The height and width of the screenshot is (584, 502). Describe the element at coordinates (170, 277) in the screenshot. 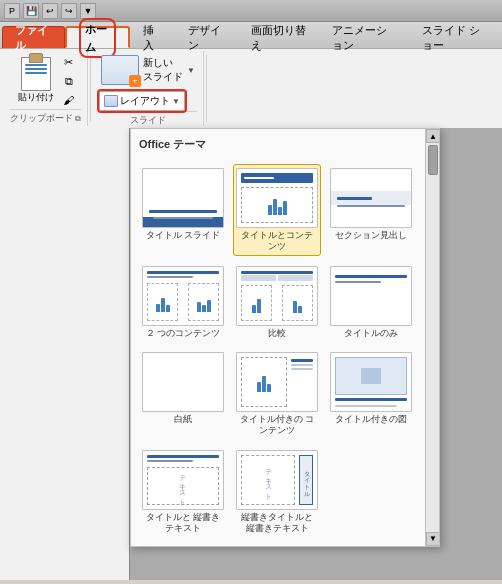

I see `tc2-title-bar2` at that location.